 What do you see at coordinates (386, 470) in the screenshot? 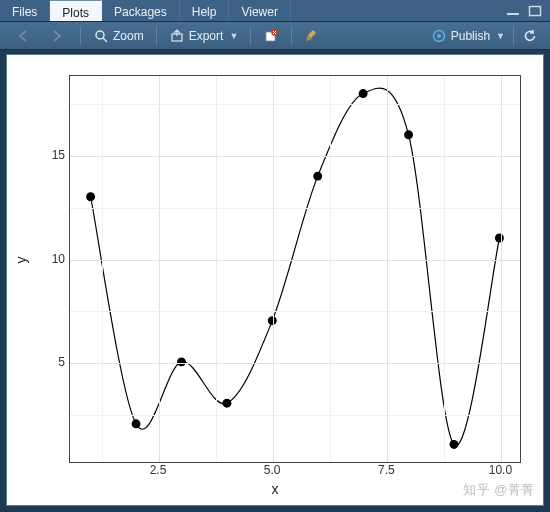
I see `x-tick-label: 7.5` at bounding box center [386, 470].